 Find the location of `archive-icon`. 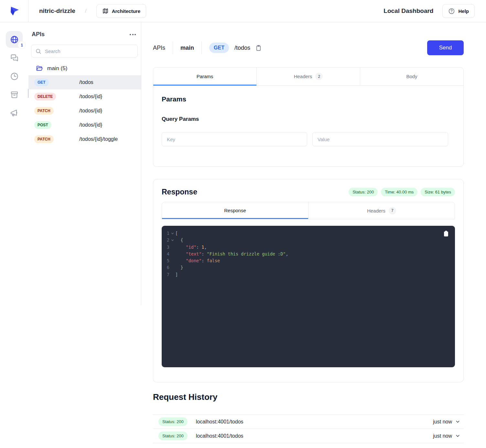

archive-icon is located at coordinates (14, 95).